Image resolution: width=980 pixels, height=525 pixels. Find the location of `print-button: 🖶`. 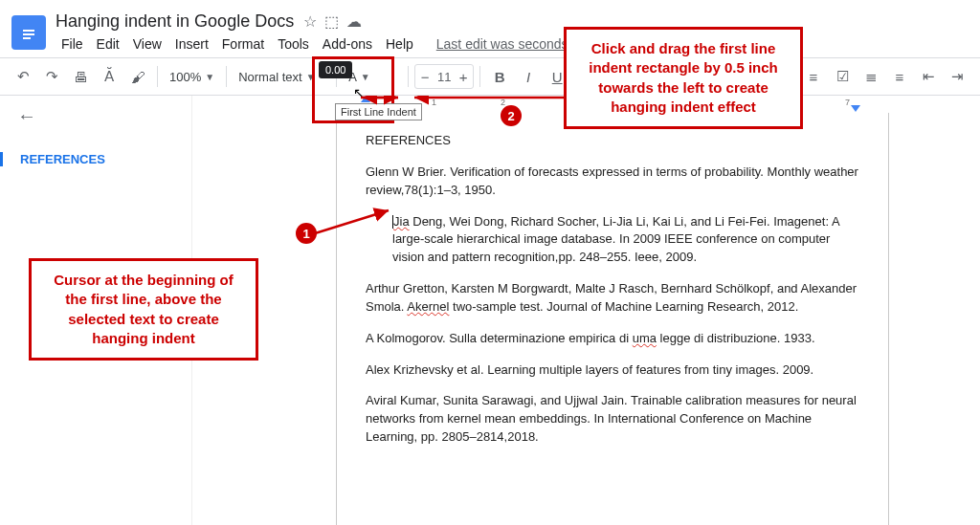

print-button: 🖶 is located at coordinates (80, 77).